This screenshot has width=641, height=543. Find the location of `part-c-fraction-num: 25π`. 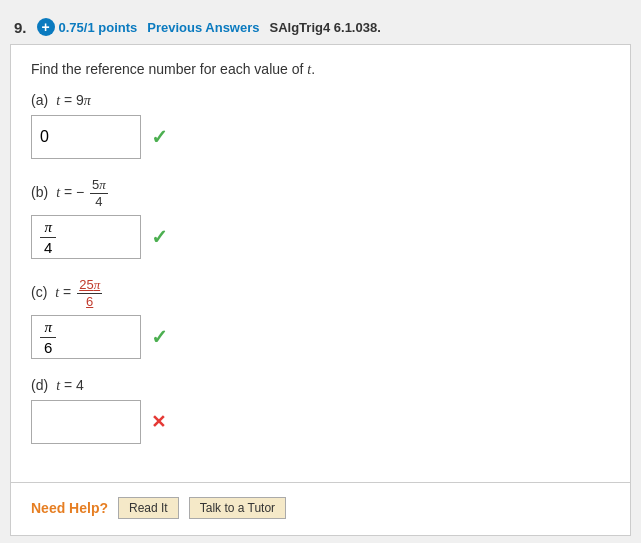

part-c-fraction-num: 25π is located at coordinates (90, 286).